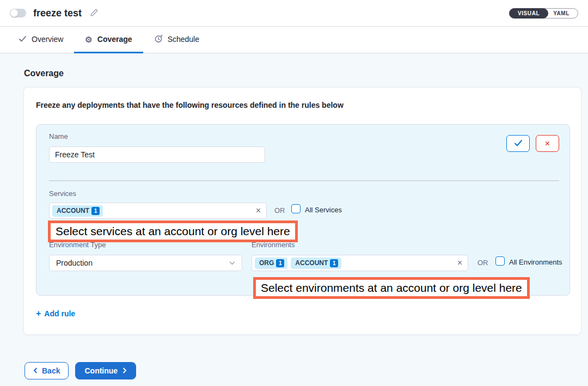  What do you see at coordinates (306, 73) in the screenshot?
I see `section-title: Coverage` at bounding box center [306, 73].